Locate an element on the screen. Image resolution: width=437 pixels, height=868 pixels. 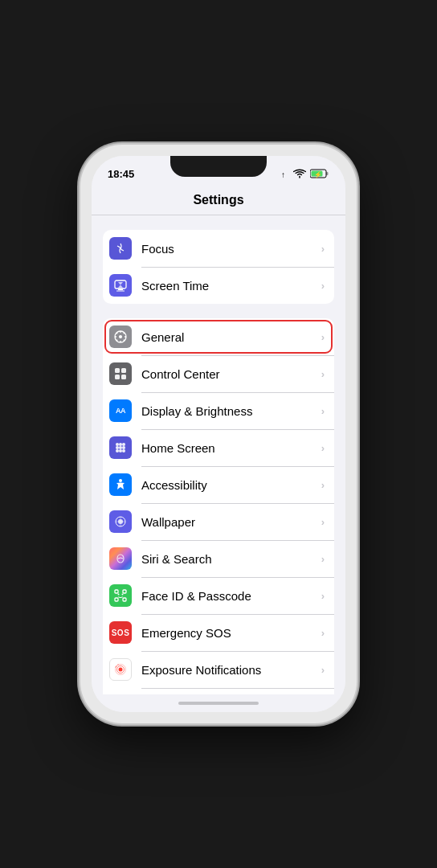
status-icons: ↑ ⚡ is located at coordinates (305, 174).